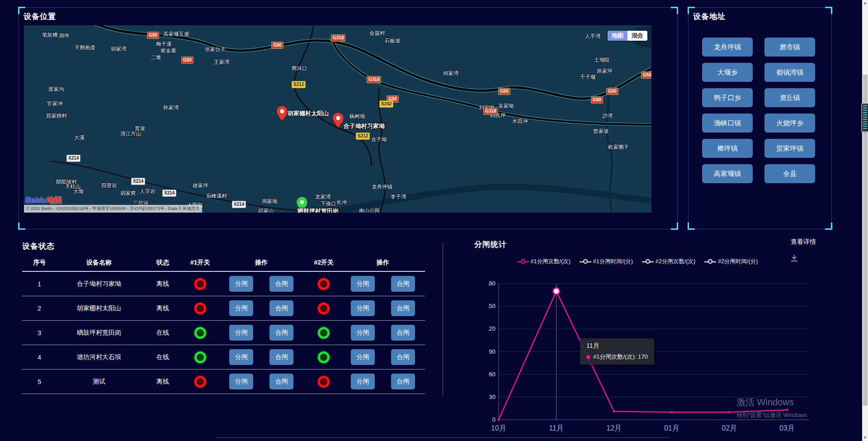 This screenshot has height=441, width=868. Describe the element at coordinates (606, 261) in the screenshot. I see `legend-item: #1分闸时间/(分)` at that location.